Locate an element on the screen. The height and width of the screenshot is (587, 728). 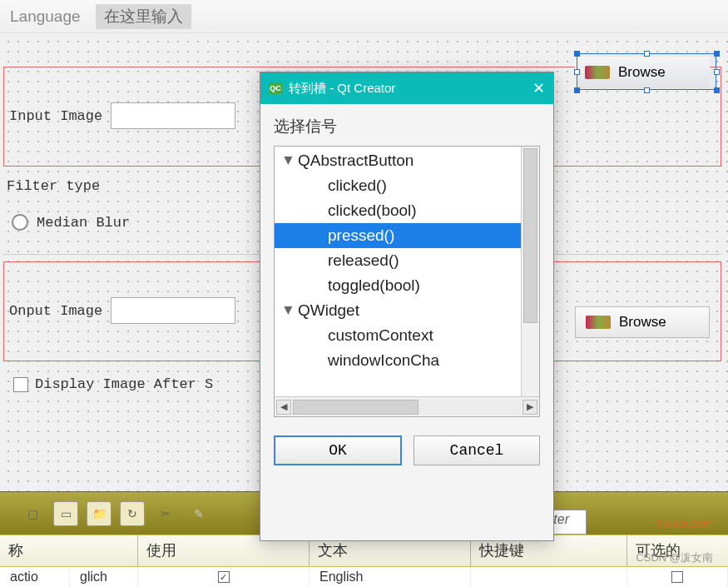
cancel-button: Cancel is located at coordinates (477, 450).